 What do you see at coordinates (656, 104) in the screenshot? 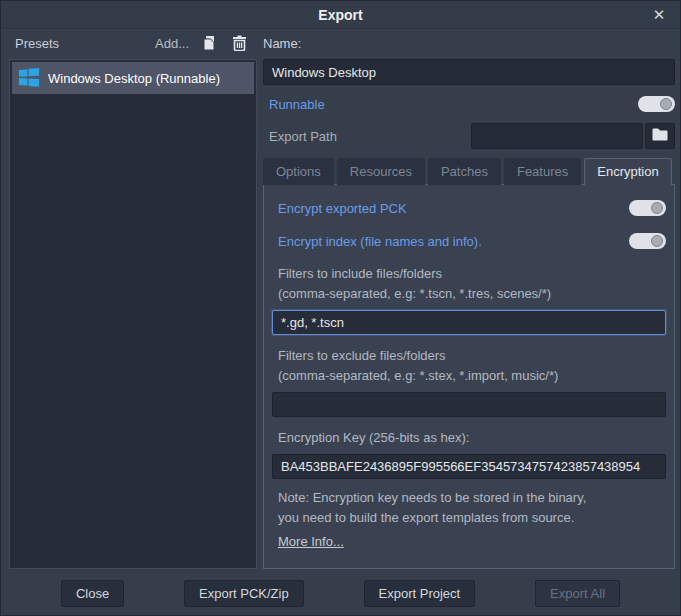
I see `runnable-toggle` at bounding box center [656, 104].